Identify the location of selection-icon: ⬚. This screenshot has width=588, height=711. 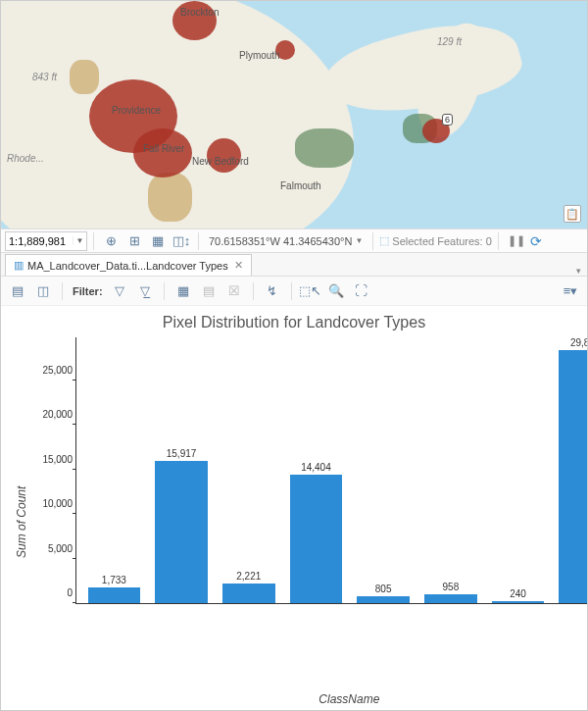
(384, 241).